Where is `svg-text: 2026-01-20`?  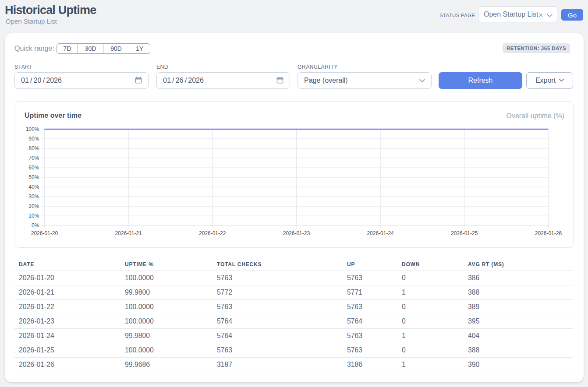 svg-text: 2026-01-20 is located at coordinates (45, 233).